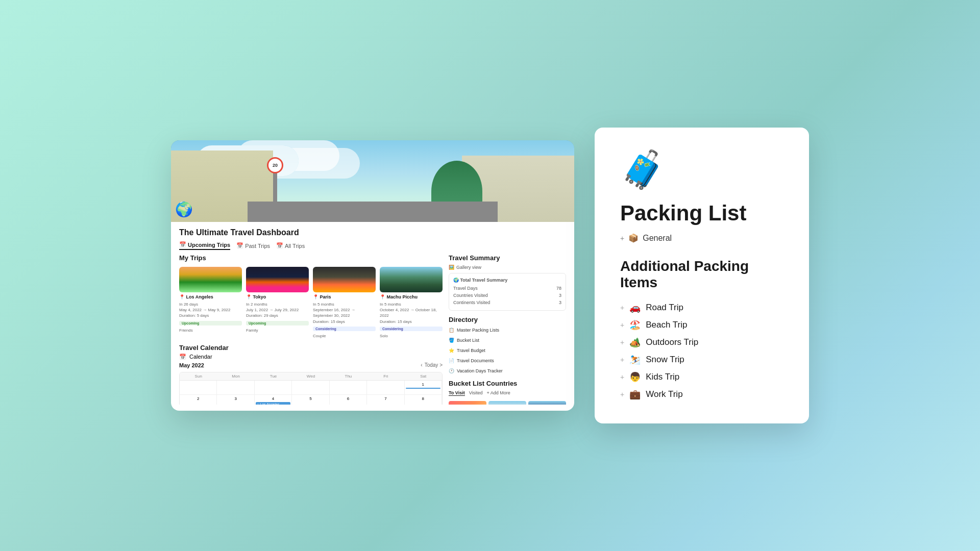 This screenshot has height=551, width=980. What do you see at coordinates (507, 319) in the screenshot?
I see `directory-title: Directory` at bounding box center [507, 319].